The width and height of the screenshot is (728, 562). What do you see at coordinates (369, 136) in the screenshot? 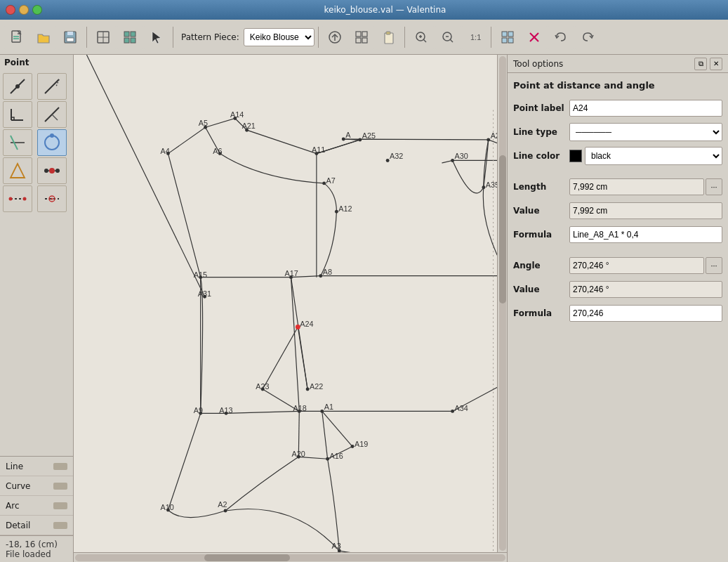
I see `svg-text: A25` at bounding box center [369, 136].